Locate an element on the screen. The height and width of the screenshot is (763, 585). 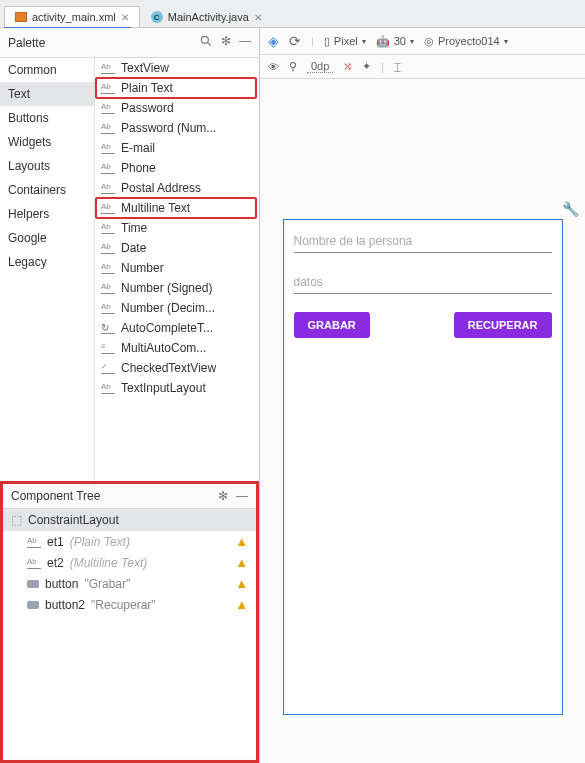
tree-item-et1: Ab et1 (Plain Text) ▲ is located at coordinates (130, 542).